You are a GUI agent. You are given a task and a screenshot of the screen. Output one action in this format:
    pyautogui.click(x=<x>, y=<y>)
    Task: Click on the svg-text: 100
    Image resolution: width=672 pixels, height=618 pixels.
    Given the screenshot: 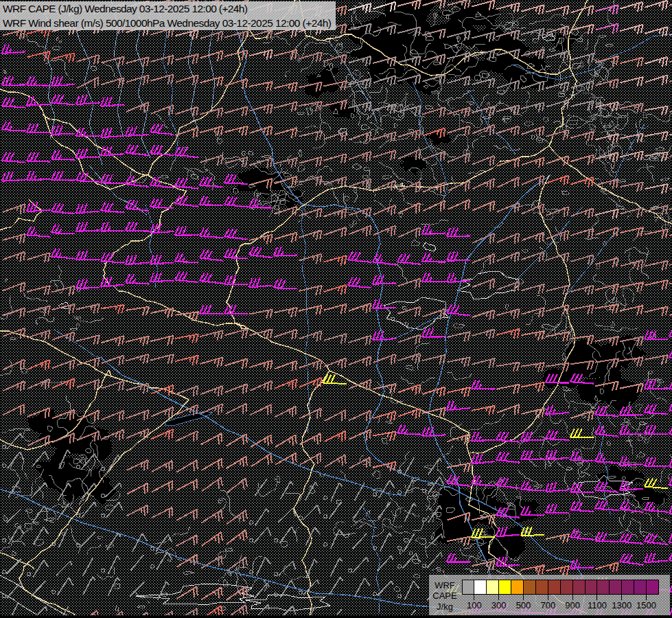 What is the action you would take?
    pyautogui.click(x=474, y=606)
    